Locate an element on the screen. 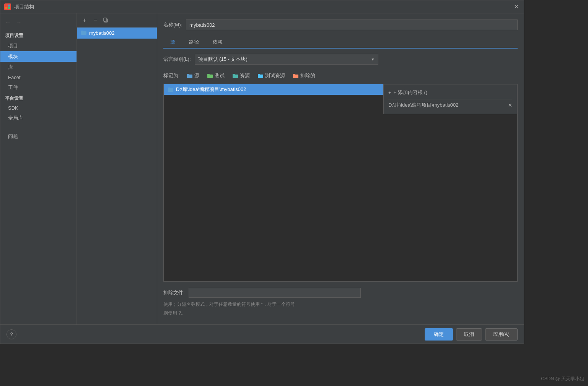 Image resolution: width=588 pixels, height=386 pixels. tabs-row: 源 路径 依赖 is located at coordinates (340, 42).